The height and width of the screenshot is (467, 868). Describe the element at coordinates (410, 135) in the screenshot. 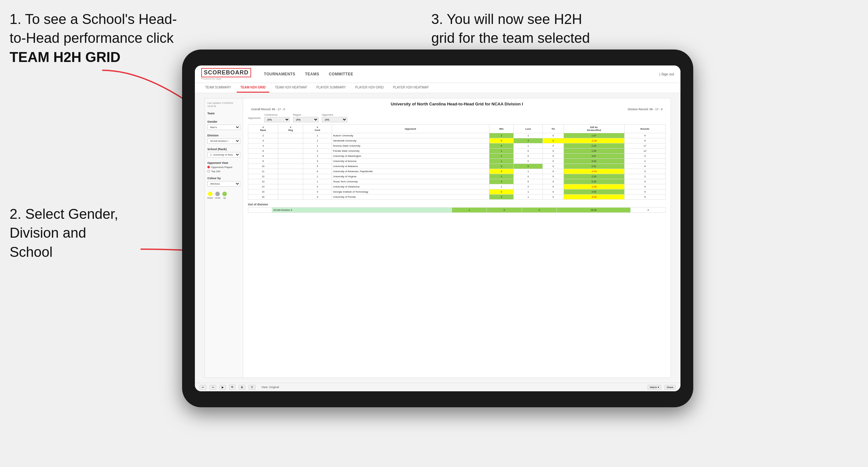

I see `cell-opponent: Auburn University` at that location.